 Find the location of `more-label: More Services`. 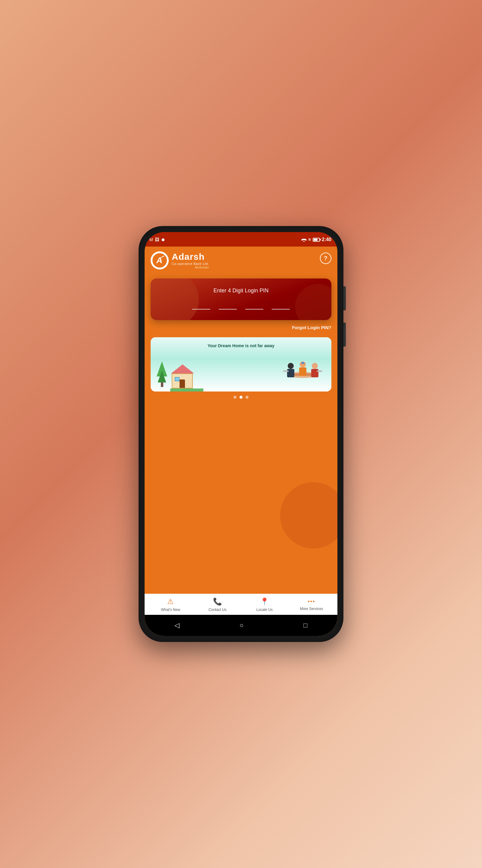

more-label: More Services is located at coordinates (312, 609).